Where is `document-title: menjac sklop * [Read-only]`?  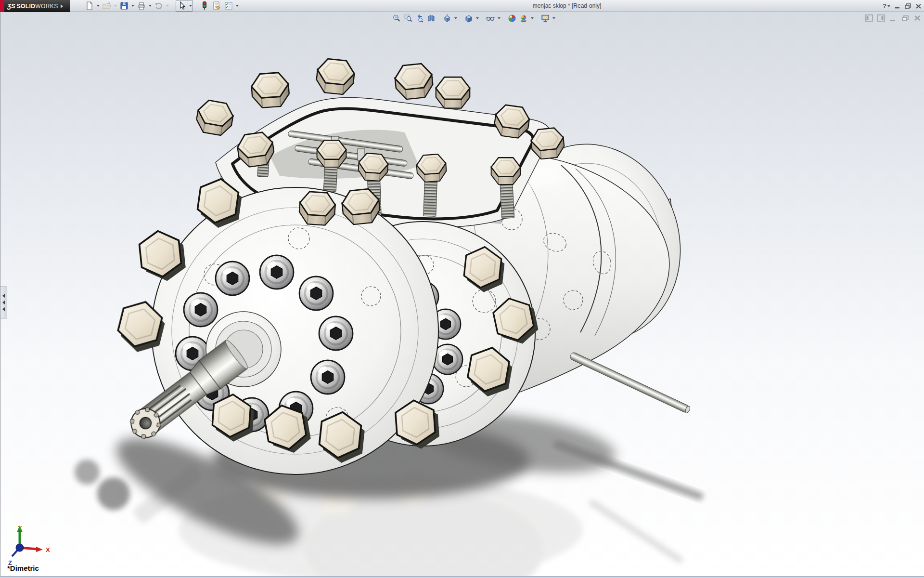
document-title: menjac sklop * [Read-only] is located at coordinates (567, 6).